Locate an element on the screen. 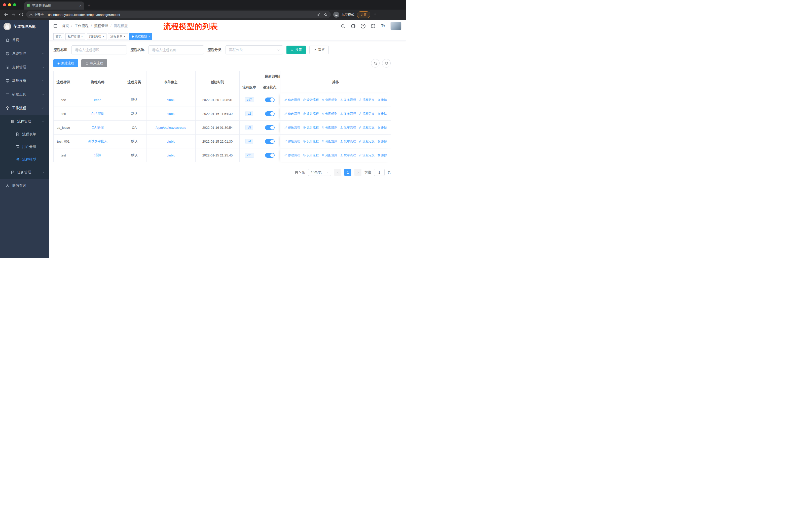  sidebar-item-leave-query: 请假查询 is located at coordinates (24, 186).